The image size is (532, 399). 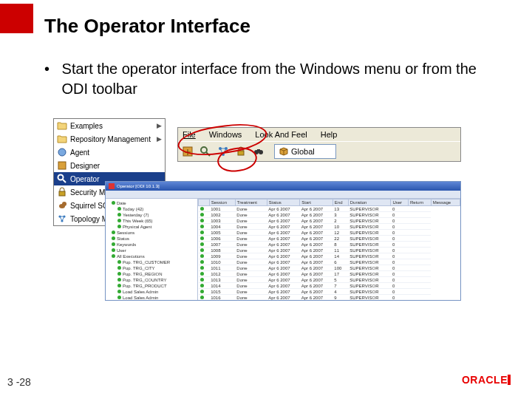 I want to click on tree-node: Keywords, so click(x=151, y=245).